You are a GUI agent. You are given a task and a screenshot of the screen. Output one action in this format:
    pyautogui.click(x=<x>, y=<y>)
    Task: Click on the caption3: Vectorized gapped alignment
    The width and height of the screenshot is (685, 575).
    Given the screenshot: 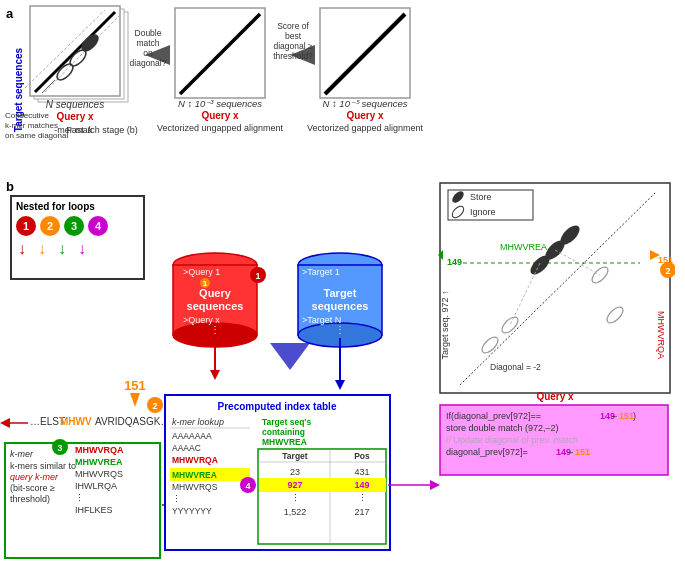 What is the action you would take?
    pyautogui.click(x=366, y=128)
    